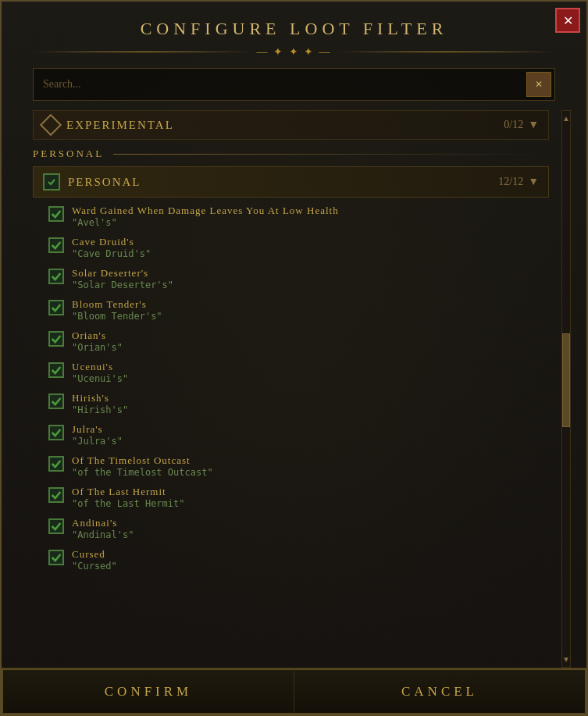  Describe the element at coordinates (97, 435) in the screenshot. I see `item-text-7: Julra's "Julra's"` at that location.